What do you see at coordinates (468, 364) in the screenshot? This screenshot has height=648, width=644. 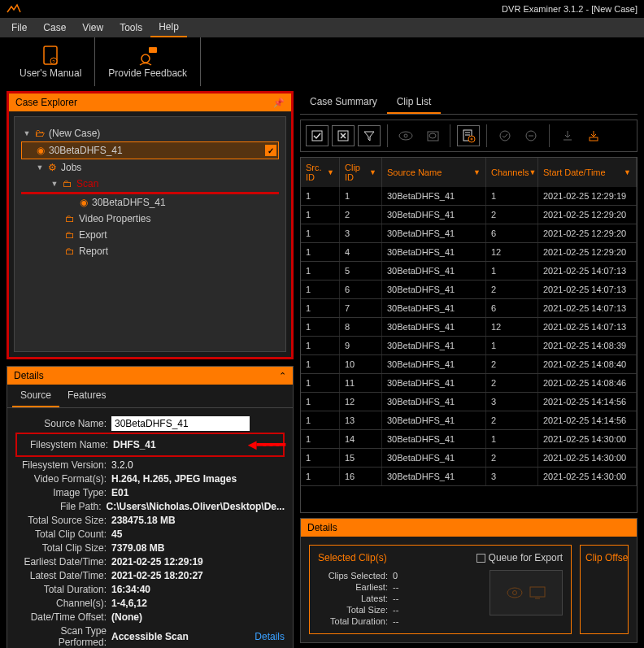 I see `table-row: 11030BetaDHFS_4122021-02-25 14:08:40` at bounding box center [468, 364].